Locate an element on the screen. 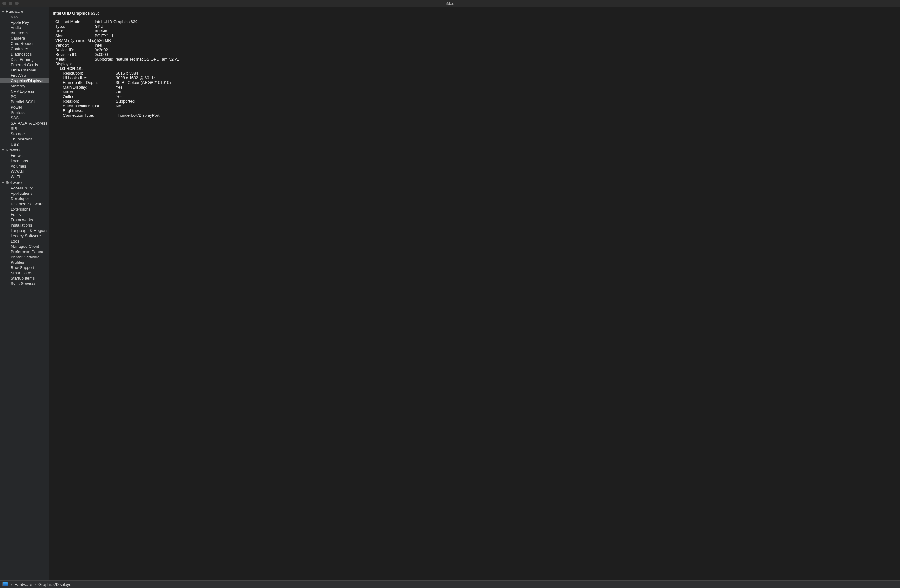 The height and width of the screenshot is (588, 900). sidebar-item: Disabled Software is located at coordinates (24, 204).